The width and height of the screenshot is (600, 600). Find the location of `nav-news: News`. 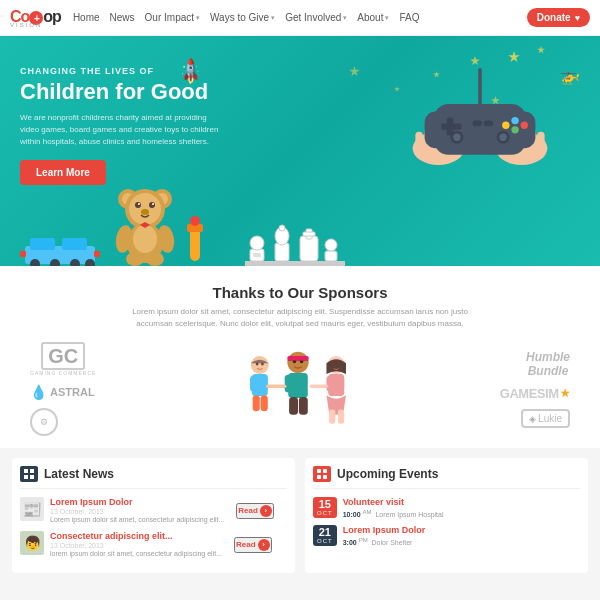

nav-news: News is located at coordinates (122, 18).